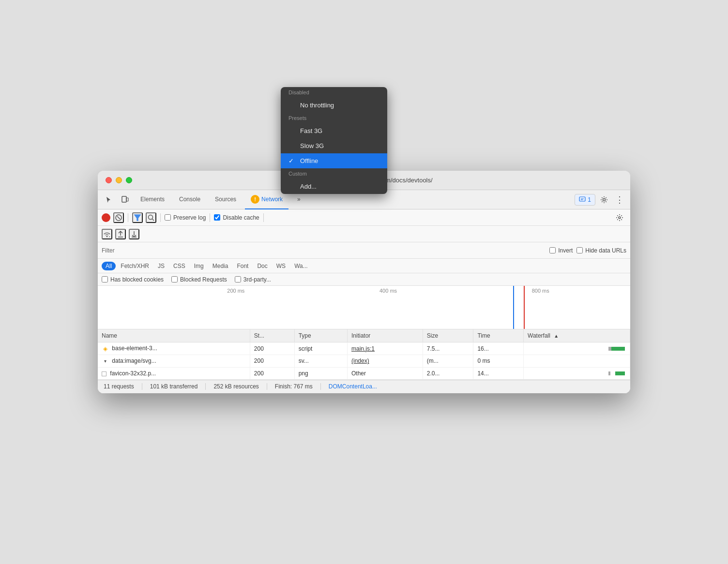  I want to click on table-row: favicon-32x32.p... 200 png Other 2.0... …, so click(364, 373).